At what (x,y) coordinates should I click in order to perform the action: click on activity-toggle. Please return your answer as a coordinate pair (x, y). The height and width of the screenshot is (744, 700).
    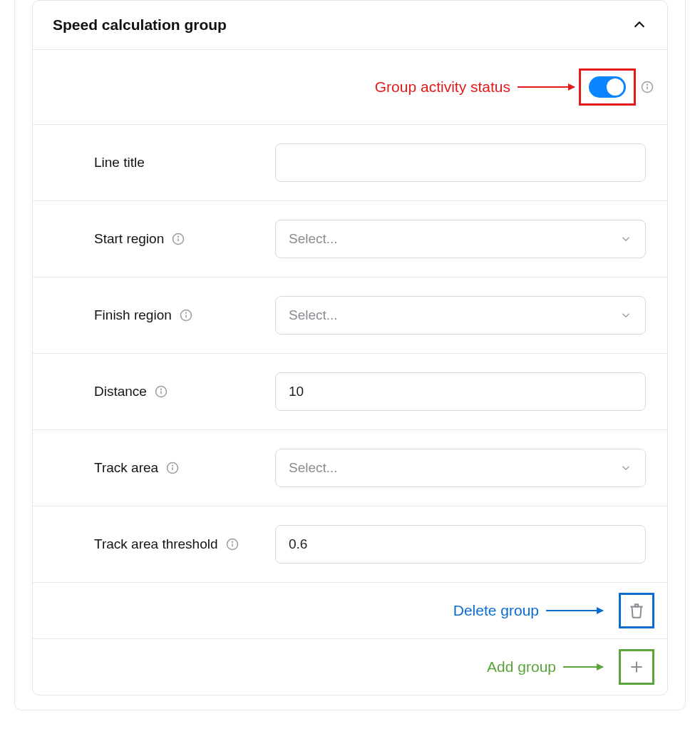
    Looking at the image, I should click on (607, 87).